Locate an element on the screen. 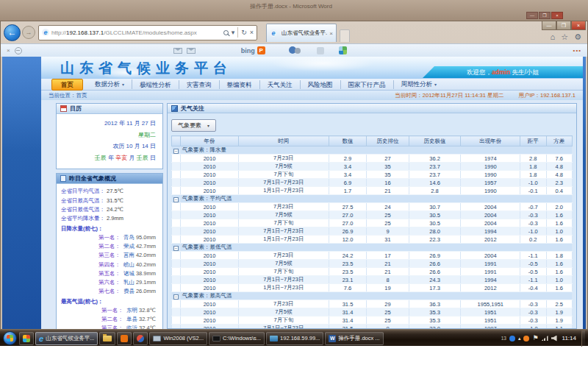 The height and width of the screenshot is (368, 588). table-row: 20107月1日~7月23日26.9928.01994-1.01.0 is located at coordinates (372, 231).